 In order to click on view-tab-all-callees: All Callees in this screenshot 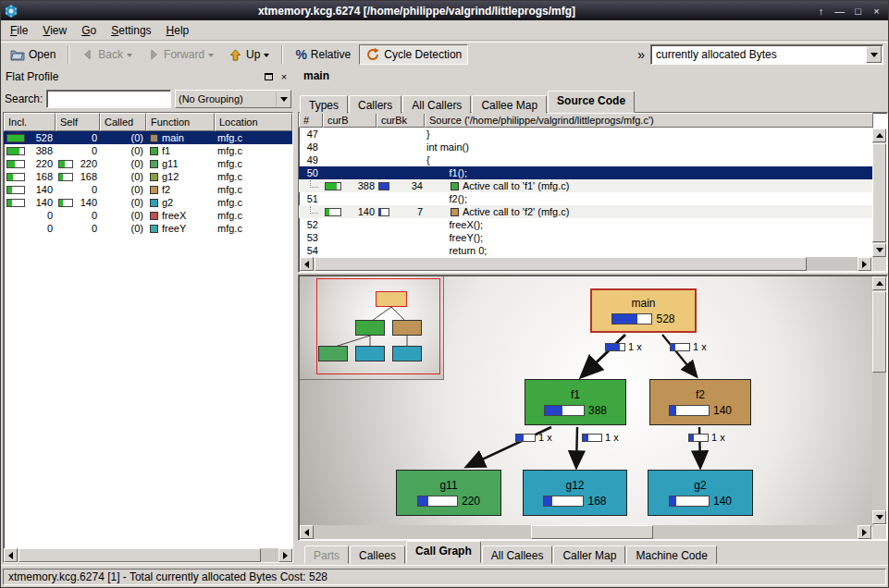, I will do `click(518, 555)`.